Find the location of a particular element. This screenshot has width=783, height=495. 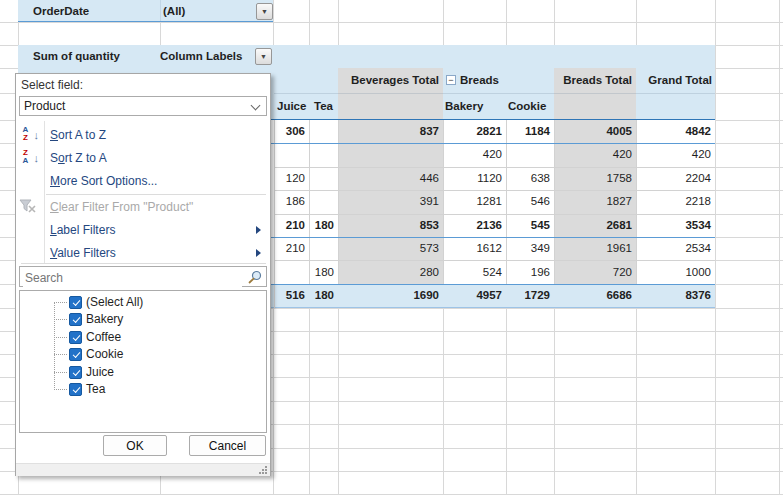

cookie-header: Cookie is located at coordinates (527, 106).